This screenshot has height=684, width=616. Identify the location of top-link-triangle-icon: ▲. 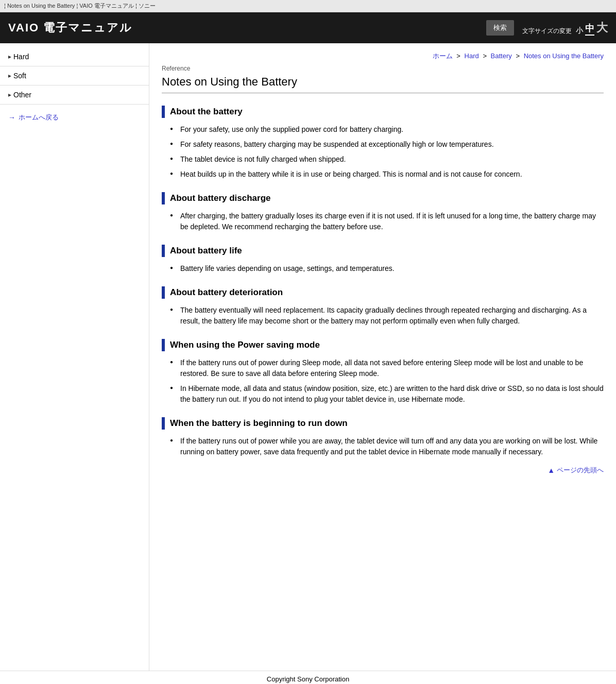
(551, 470).